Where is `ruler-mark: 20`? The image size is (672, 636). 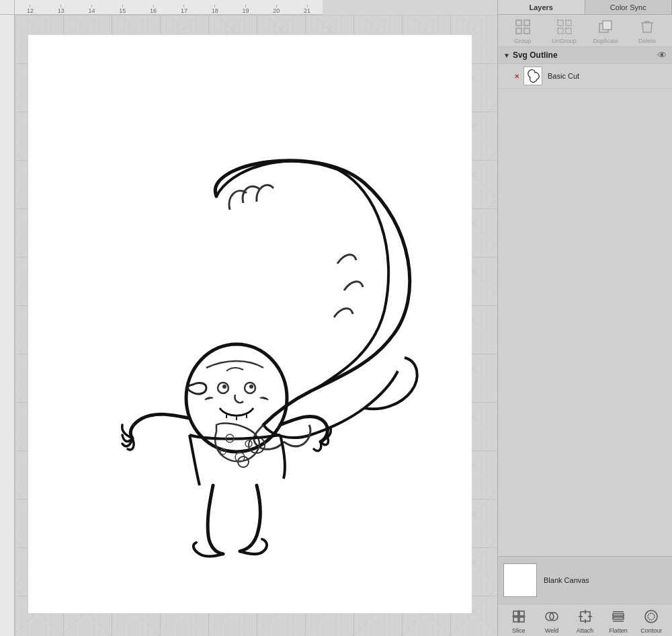
ruler-mark: 20 is located at coordinates (276, 9).